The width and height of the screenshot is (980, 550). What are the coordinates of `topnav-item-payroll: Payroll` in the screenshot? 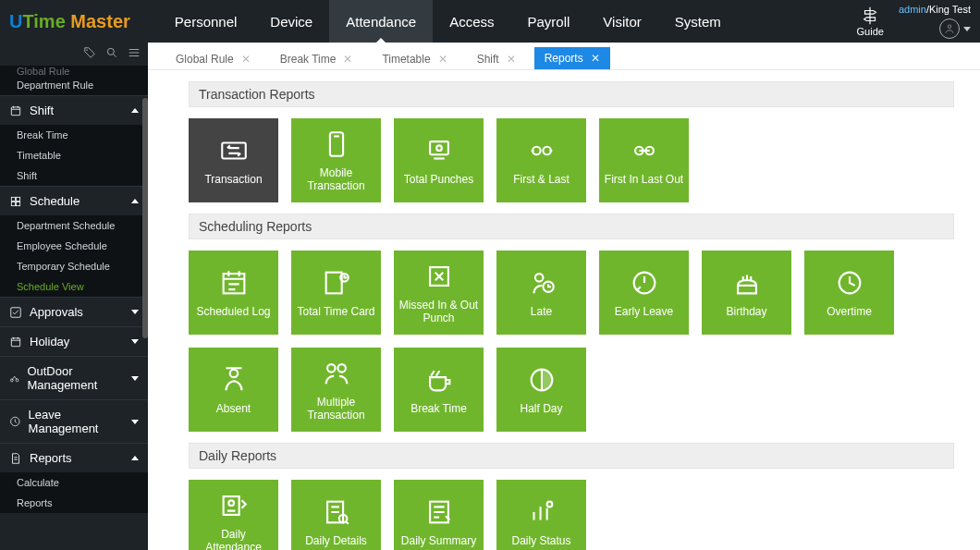 It's located at (548, 21).